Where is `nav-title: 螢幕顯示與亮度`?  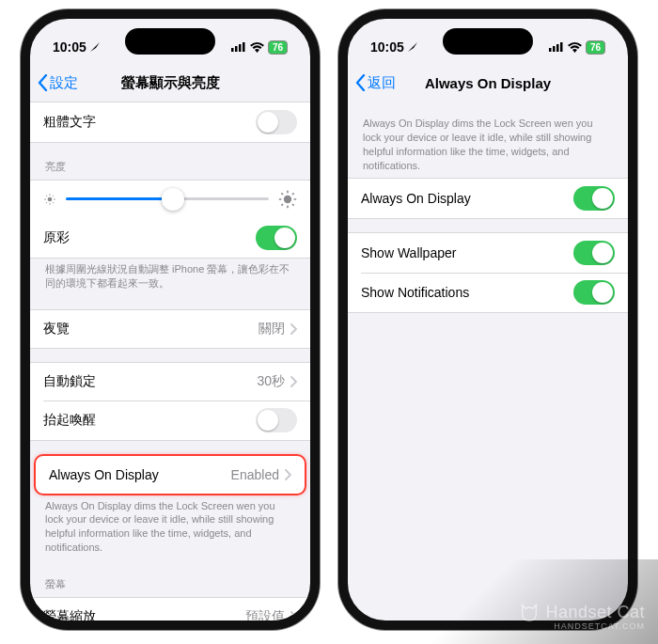 nav-title: 螢幕顯示與亮度 is located at coordinates (171, 83).